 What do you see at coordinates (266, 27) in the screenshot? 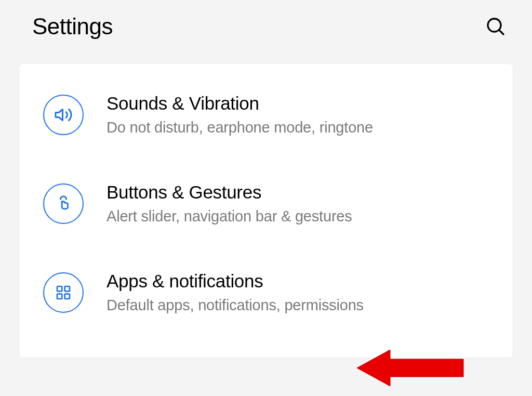
I see `settings-header: Settings` at bounding box center [266, 27].